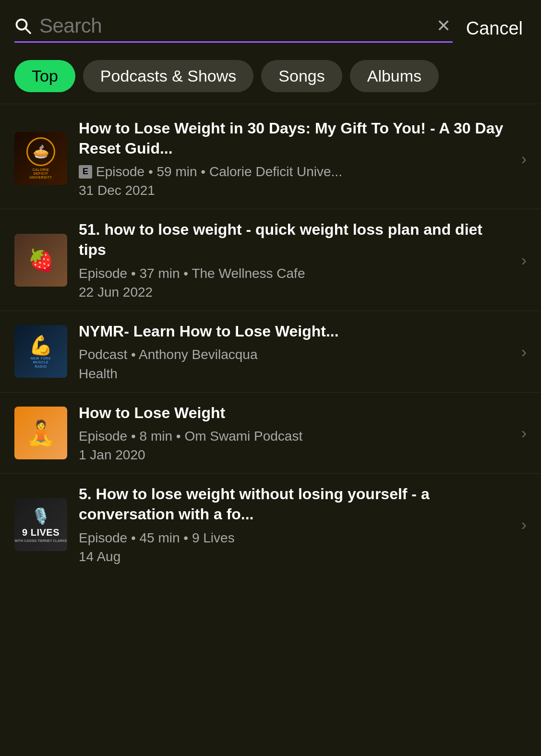 The image size is (541, 756). I want to click on result-date-4: 1 Jan 2020, so click(292, 455).